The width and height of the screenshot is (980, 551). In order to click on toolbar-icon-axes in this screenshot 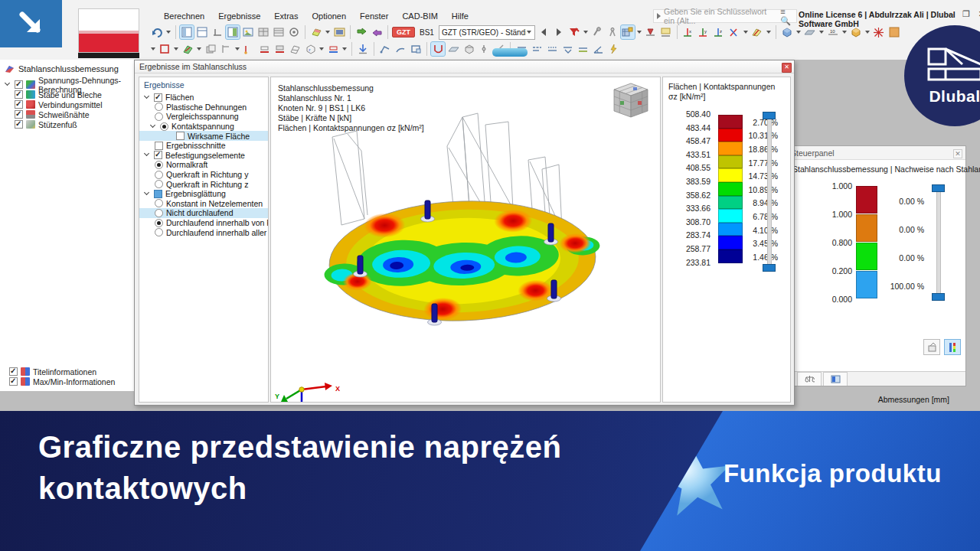, I will do `click(217, 32)`.